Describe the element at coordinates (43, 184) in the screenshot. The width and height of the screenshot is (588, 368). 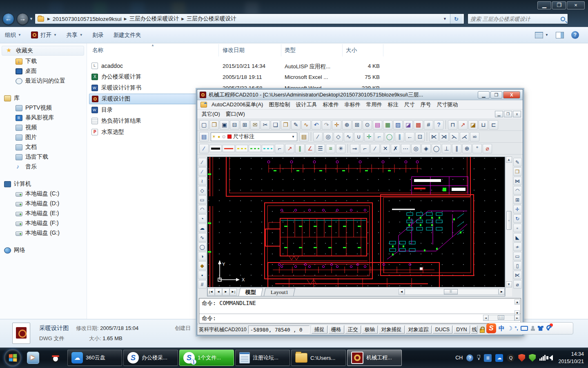
I see `sidebar-item-computer: 计算机` at that location.